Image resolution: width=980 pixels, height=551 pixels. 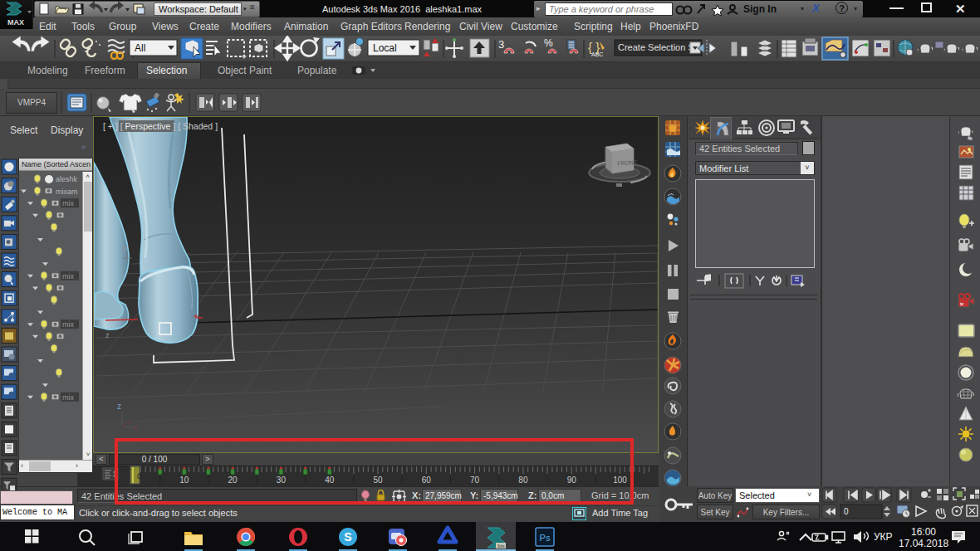 What do you see at coordinates (347, 537) in the screenshot?
I see `svg-text: S` at bounding box center [347, 537].